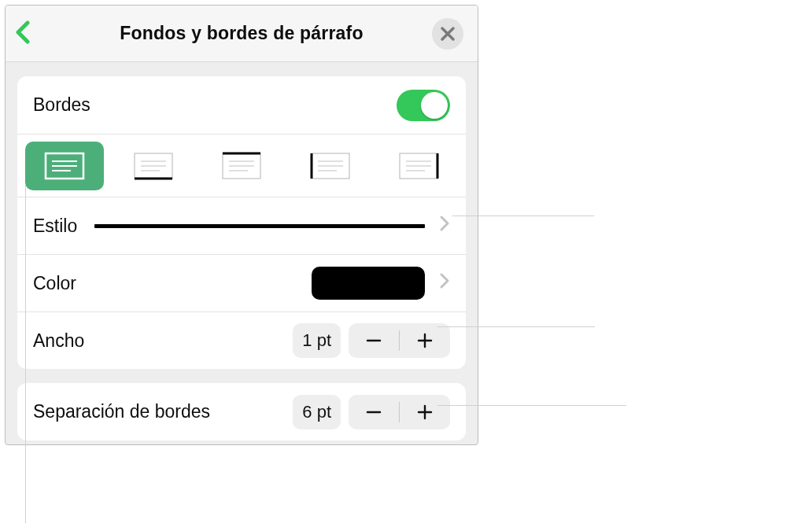  Describe the element at coordinates (242, 166) in the screenshot. I see `border-top-icon` at that location.